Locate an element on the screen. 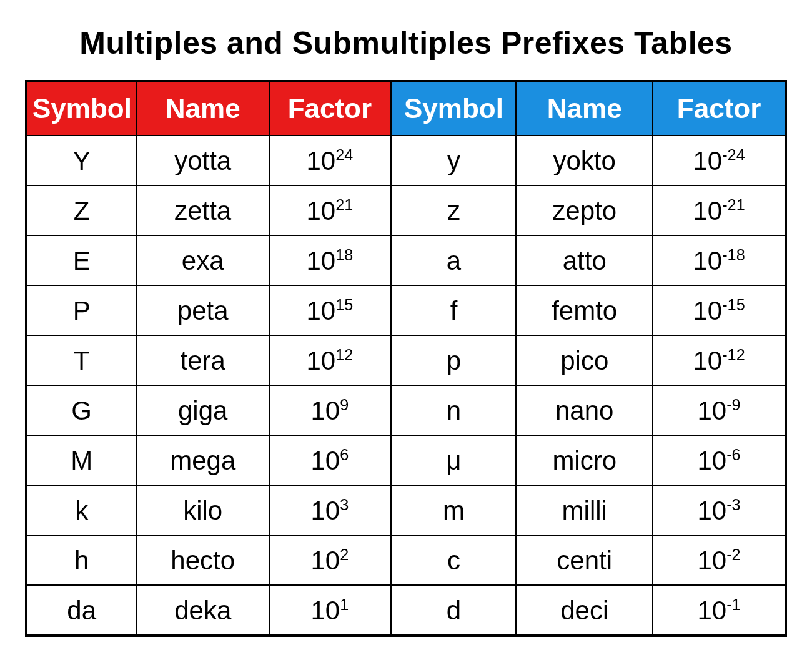  table-row: kkilo103mmilli10-3 is located at coordinates (406, 510).